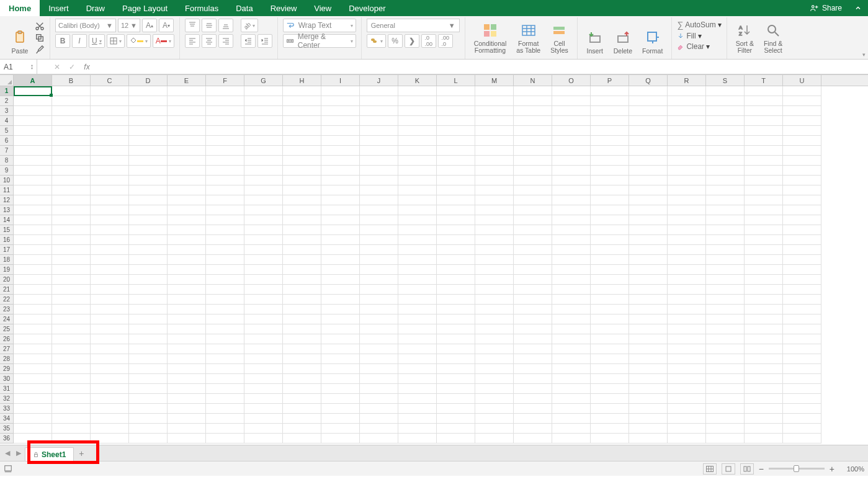  What do you see at coordinates (7, 111) in the screenshot?
I see `row-header: 3` at bounding box center [7, 111].